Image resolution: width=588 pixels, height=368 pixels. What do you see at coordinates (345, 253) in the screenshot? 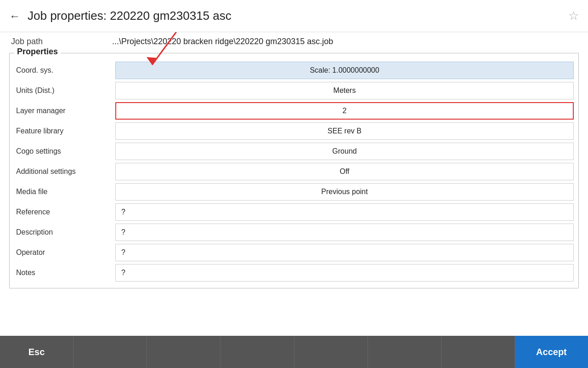
I see `prop-value-operator: ?` at bounding box center [345, 253].